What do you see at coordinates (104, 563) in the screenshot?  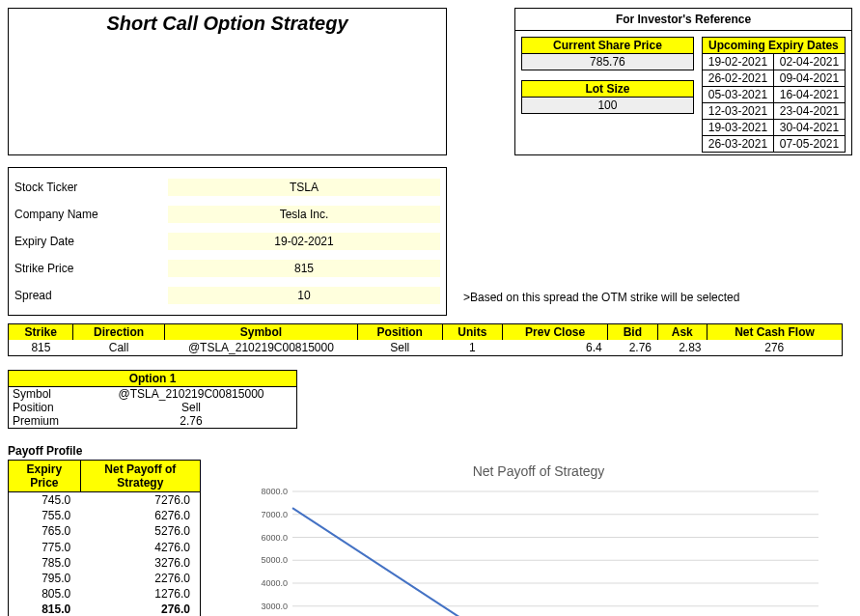 I see `table-row: 785.03276.0` at bounding box center [104, 563].